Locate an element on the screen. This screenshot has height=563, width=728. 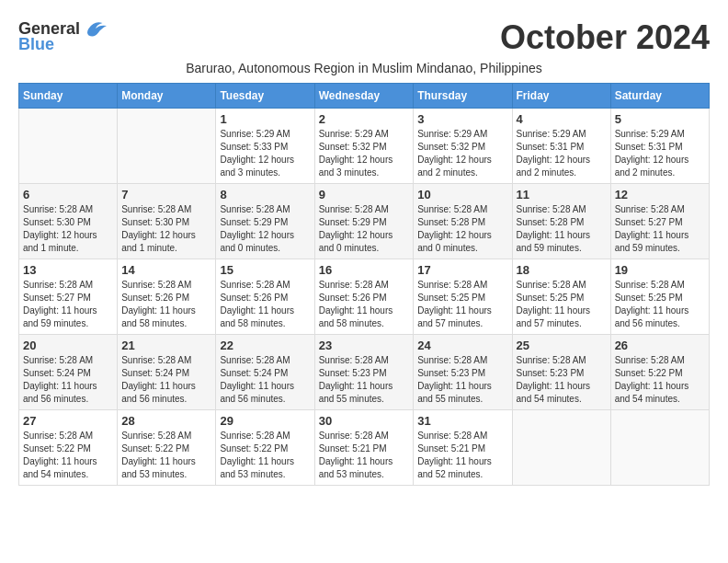
table-row: 15Sunrise: 5:28 AM Sunset: 5:26 PM Dayli… is located at coordinates (265, 297).